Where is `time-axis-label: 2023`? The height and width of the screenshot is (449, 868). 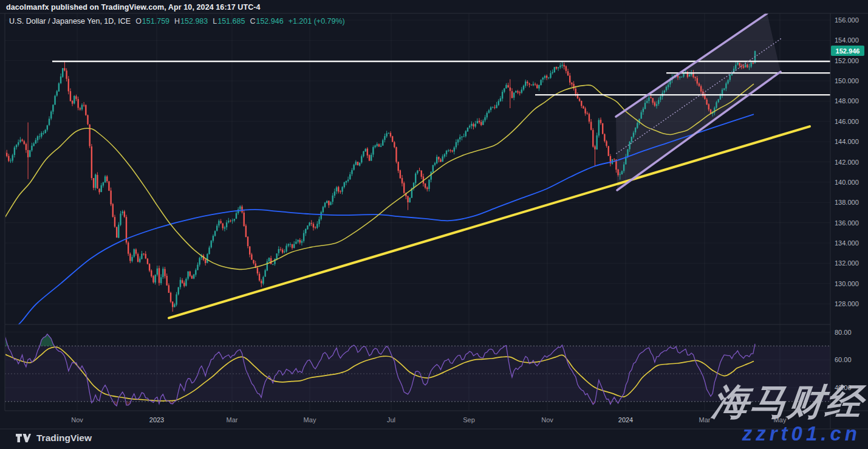
time-axis-label: 2023 is located at coordinates (157, 420).